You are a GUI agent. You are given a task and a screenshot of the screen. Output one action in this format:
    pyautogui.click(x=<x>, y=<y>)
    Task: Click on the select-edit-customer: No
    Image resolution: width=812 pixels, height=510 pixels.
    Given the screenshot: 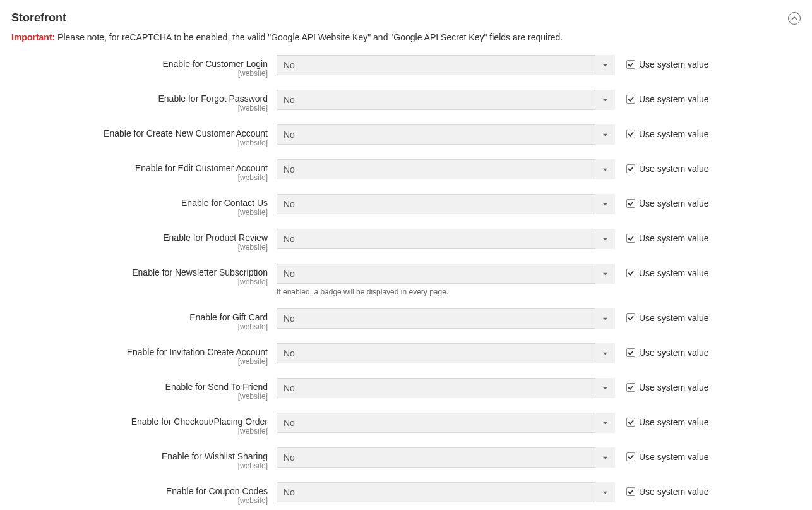 What is the action you would take?
    pyautogui.click(x=446, y=169)
    